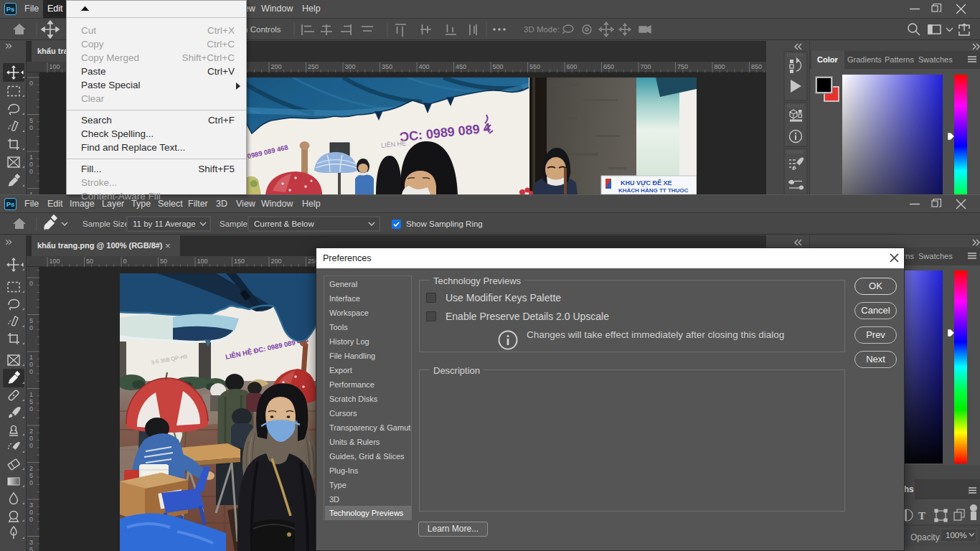 The image size is (980, 551). Describe the element at coordinates (235, 224) in the screenshot. I see `svg-text: Sample:` at that location.